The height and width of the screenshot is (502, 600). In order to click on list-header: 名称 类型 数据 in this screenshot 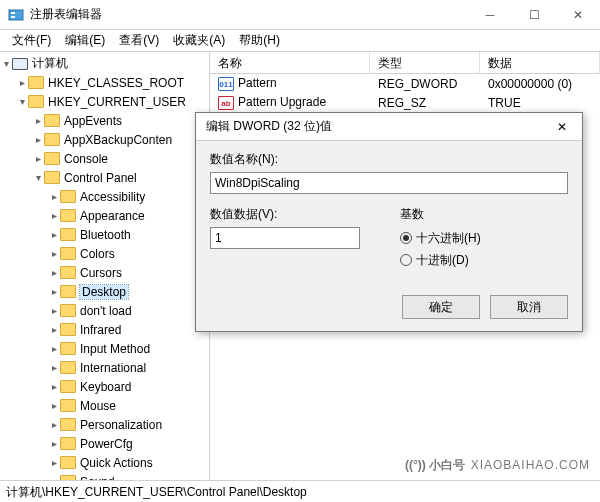, I will do `click(405, 63)`.